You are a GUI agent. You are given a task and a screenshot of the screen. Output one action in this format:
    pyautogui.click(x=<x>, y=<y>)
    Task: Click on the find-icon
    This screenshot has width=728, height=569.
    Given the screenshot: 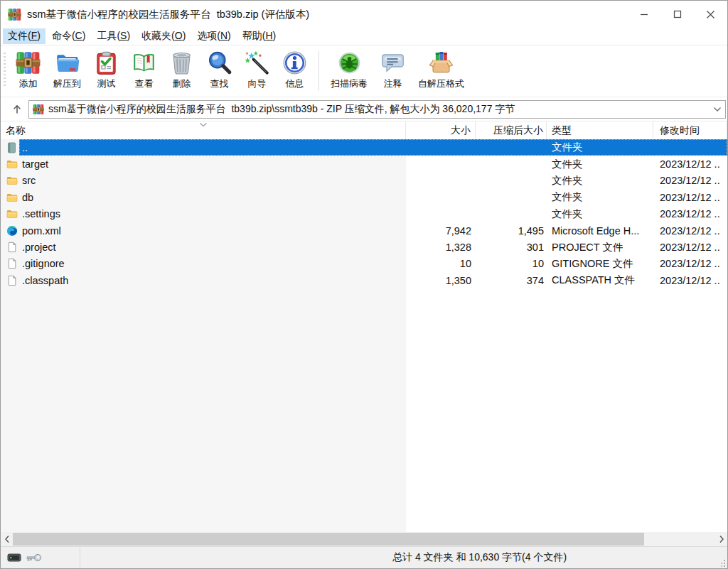 What is the action you would take?
    pyautogui.click(x=219, y=63)
    